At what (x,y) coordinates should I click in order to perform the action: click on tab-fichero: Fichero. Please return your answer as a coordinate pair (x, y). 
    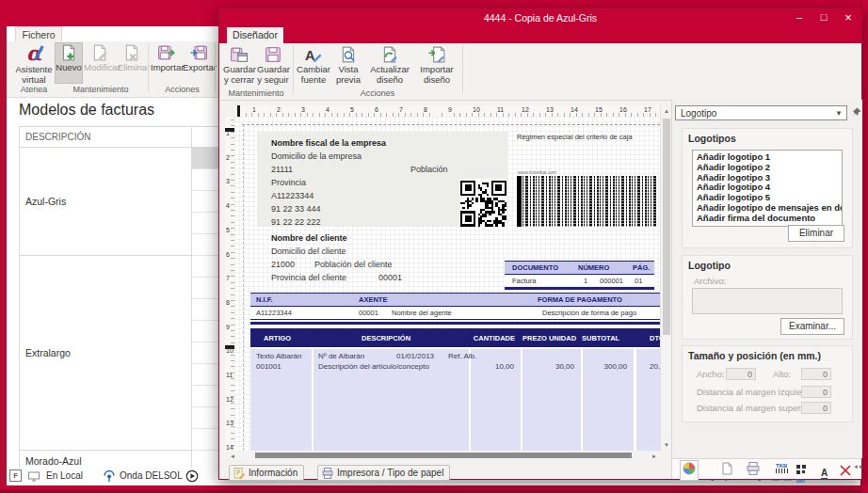
    Looking at the image, I should click on (39, 34).